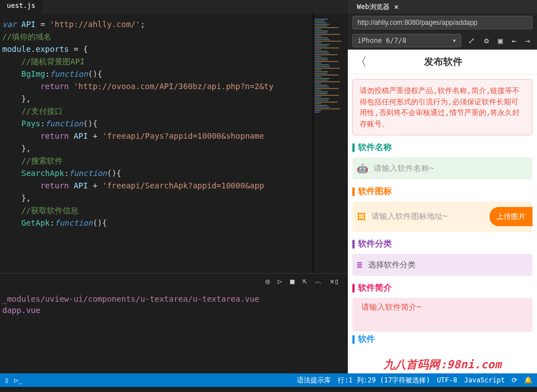  What do you see at coordinates (280, 281) in the screenshot?
I see `run-icon: ▷` at bounding box center [280, 281].